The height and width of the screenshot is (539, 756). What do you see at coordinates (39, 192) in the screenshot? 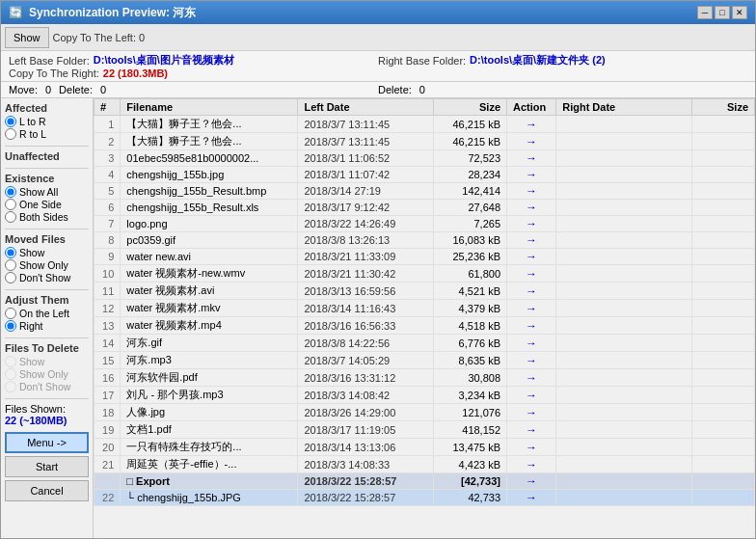
I see `radio-show-all-label: Show All` at bounding box center [39, 192].